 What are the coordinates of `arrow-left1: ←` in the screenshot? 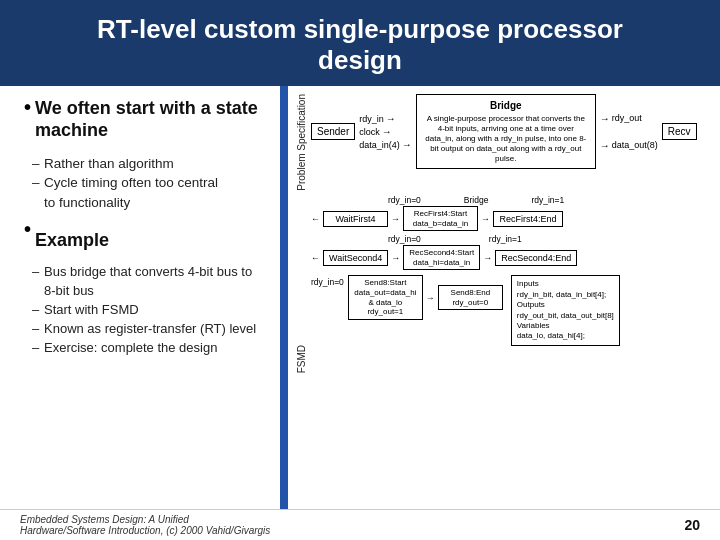 It's located at (316, 219).